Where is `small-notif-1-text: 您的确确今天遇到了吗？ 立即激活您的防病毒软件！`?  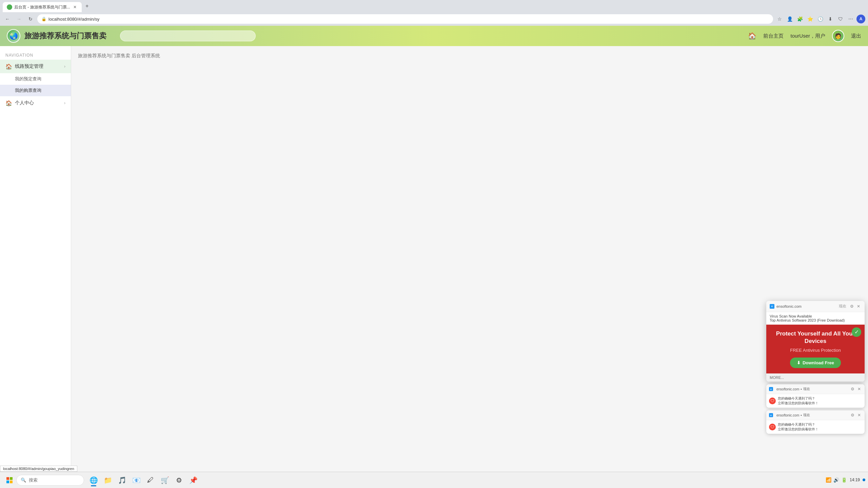 small-notif-1-text: 您的确确今天遇到了吗？ 立即激活您的防病毒软件！ is located at coordinates (798, 401).